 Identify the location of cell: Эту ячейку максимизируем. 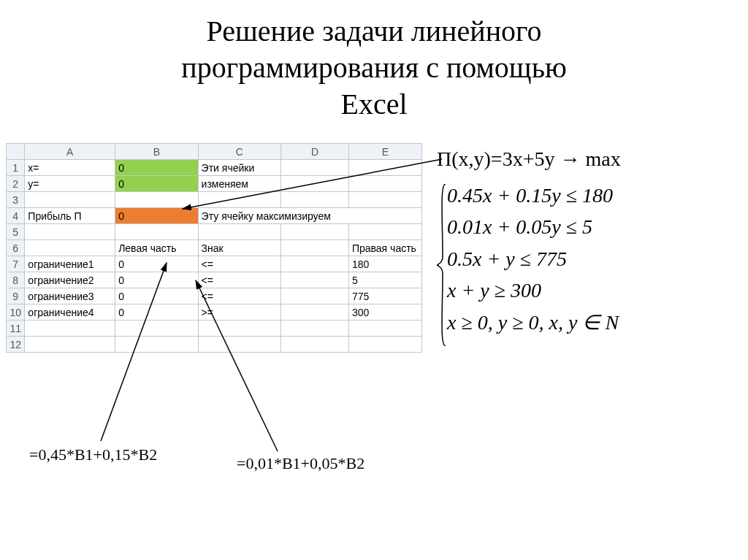
(310, 216).